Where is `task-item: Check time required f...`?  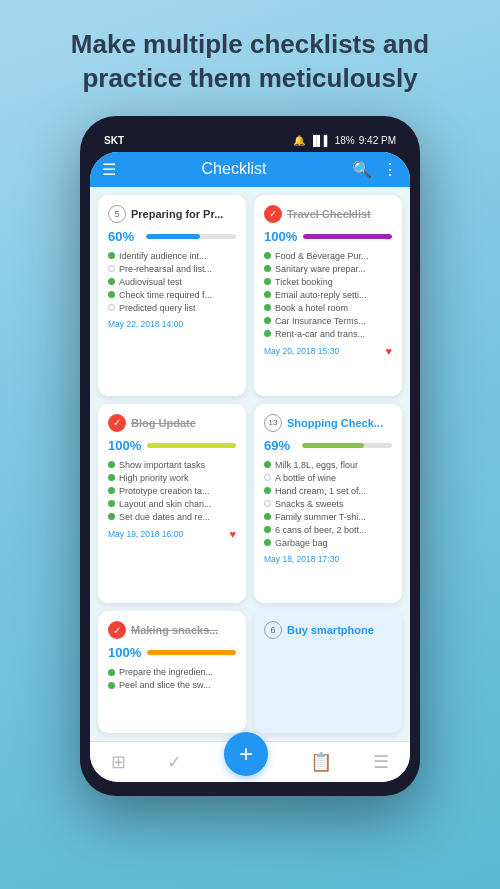
task-item: Check time required f... is located at coordinates (172, 295).